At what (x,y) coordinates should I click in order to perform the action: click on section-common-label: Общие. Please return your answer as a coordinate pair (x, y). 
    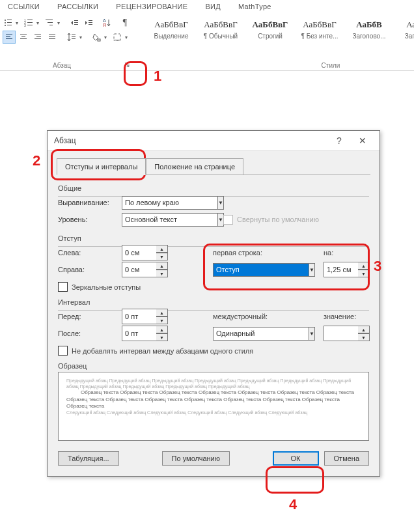
    Looking at the image, I should click on (214, 188).